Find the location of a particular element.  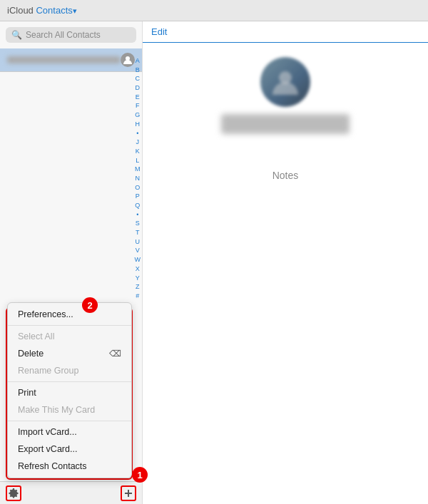

menu-select-all: Select All is located at coordinates (70, 336).